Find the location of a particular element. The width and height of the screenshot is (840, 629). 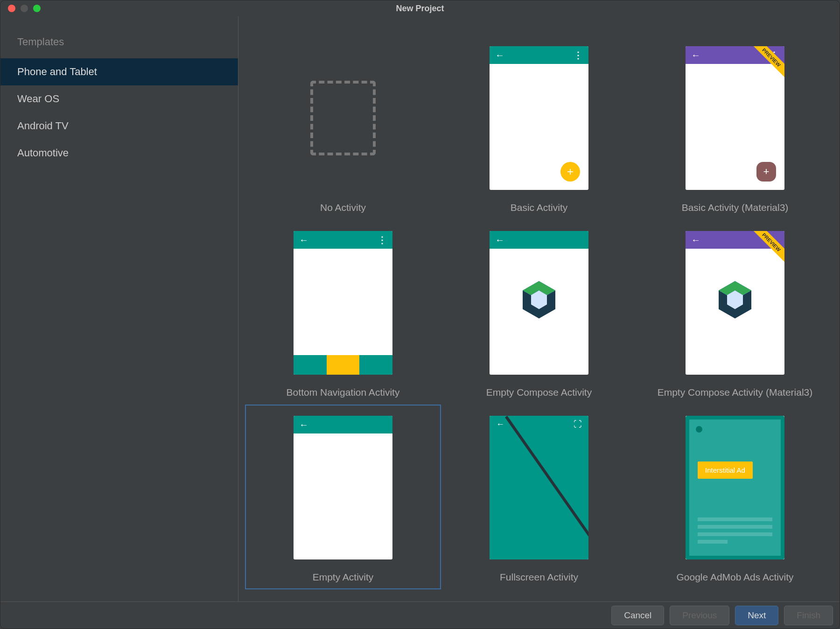

template-card: PREVIEWEmpty Compose Activity (Material3… is located at coordinates (735, 312).